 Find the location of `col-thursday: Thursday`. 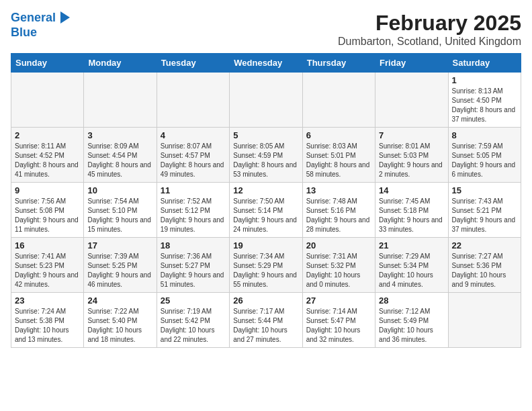

col-thursday: Thursday is located at coordinates (339, 63).